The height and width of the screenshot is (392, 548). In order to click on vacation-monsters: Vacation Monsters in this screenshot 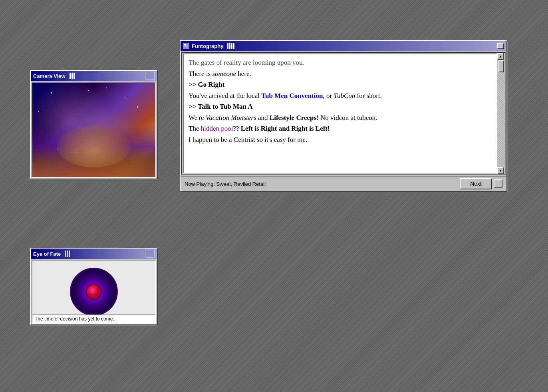, I will do `click(231, 117)`.